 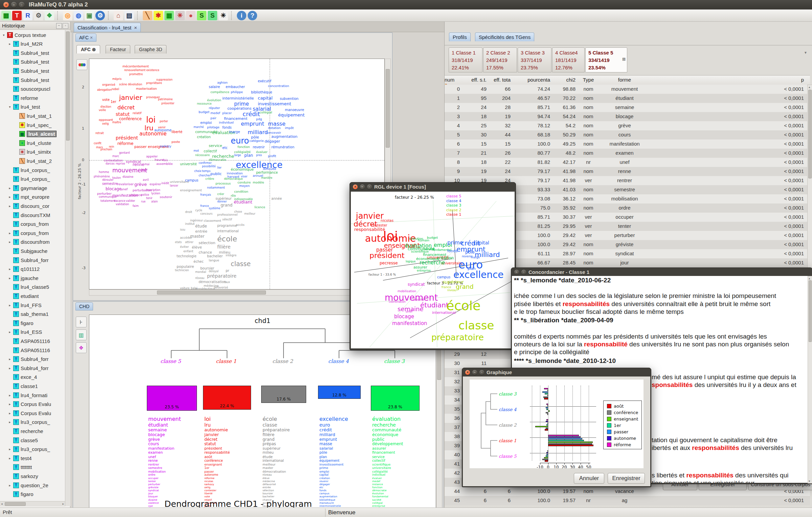 What do you see at coordinates (28, 314) in the screenshot?
I see `tree-item-sab-thema1: Tsab_thema1` at bounding box center [28, 314].